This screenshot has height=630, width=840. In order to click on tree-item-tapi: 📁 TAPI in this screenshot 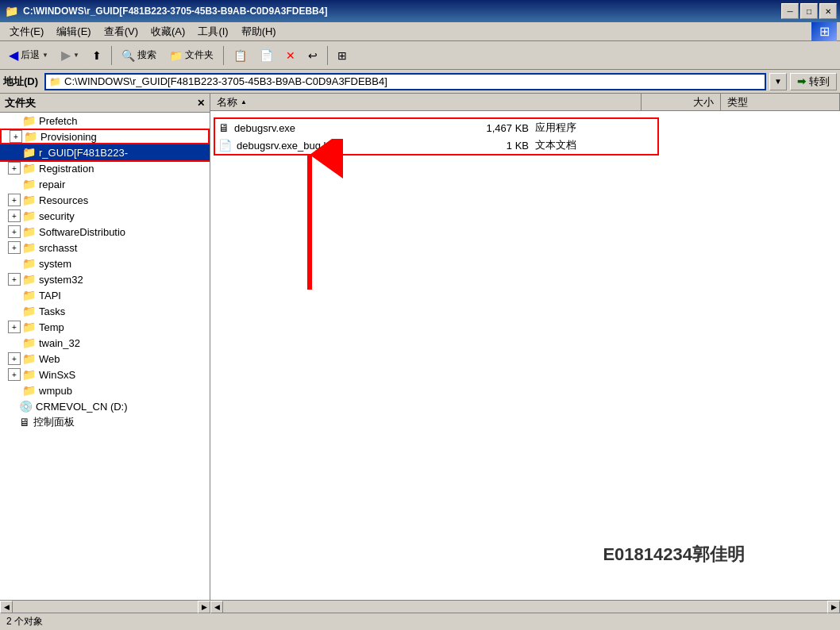, I will do `click(105, 295)`.